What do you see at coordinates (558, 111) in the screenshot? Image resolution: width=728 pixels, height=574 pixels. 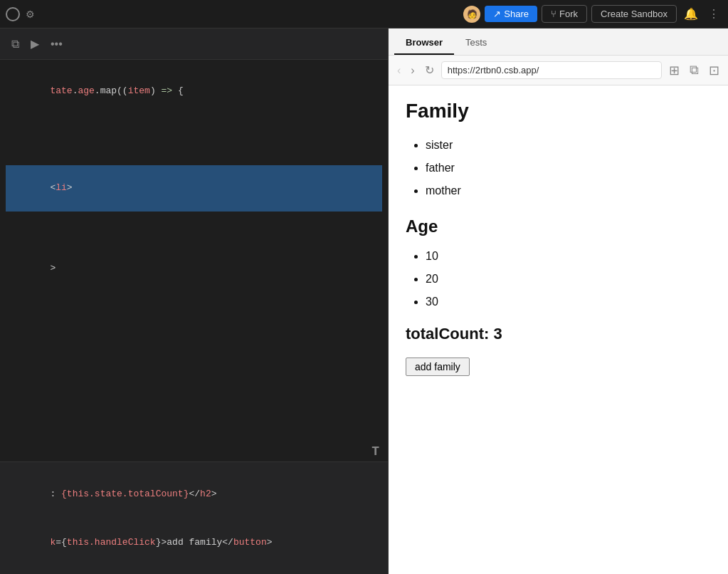 I see `family-heading: Family` at bounding box center [558, 111].